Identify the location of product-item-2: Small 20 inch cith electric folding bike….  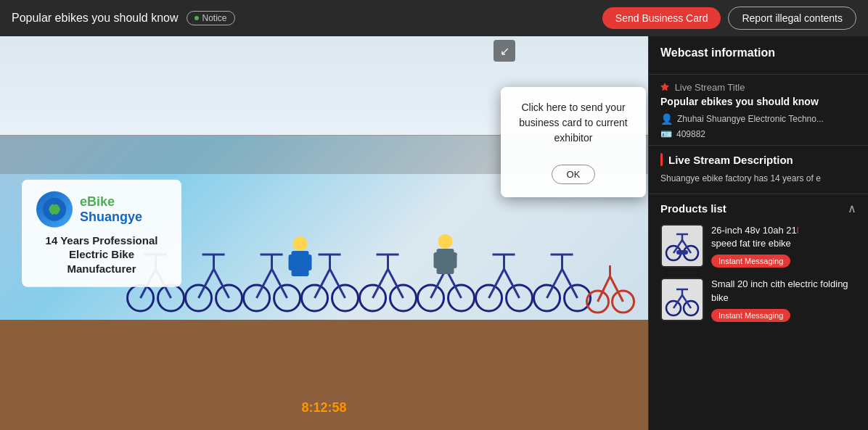
(758, 299).